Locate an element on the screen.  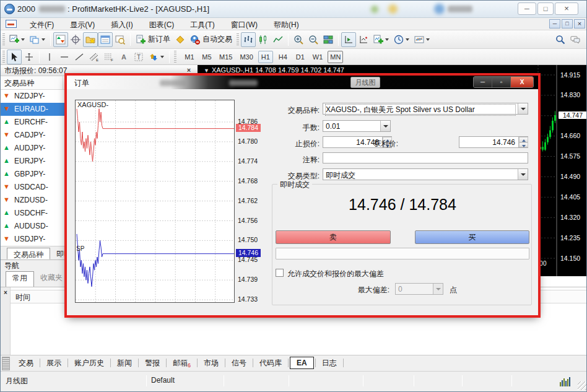
tab-favorites: 收藏夹 is located at coordinates (51, 279).